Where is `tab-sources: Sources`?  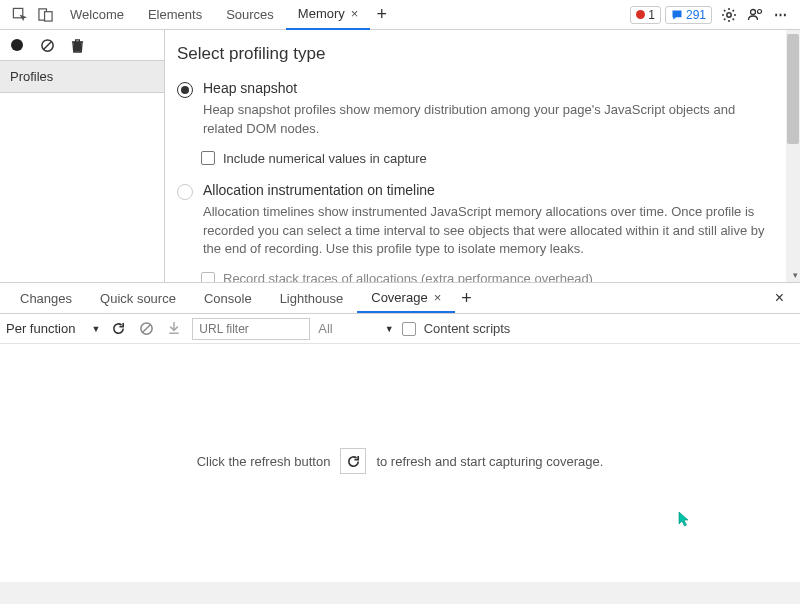
tab-sources: Sources is located at coordinates (250, 15).